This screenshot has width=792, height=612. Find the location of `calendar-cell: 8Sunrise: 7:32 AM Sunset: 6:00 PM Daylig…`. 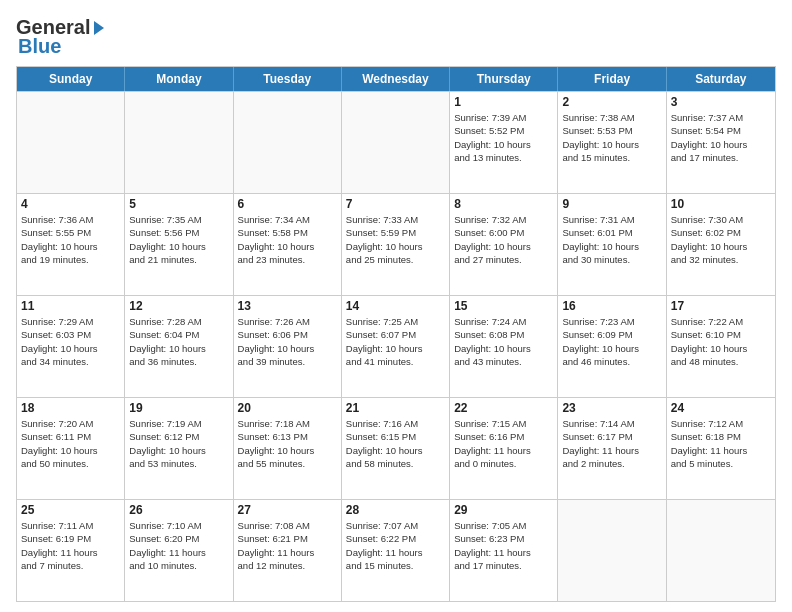

calendar-cell: 8Sunrise: 7:32 AM Sunset: 6:00 PM Daylig… is located at coordinates (504, 244).